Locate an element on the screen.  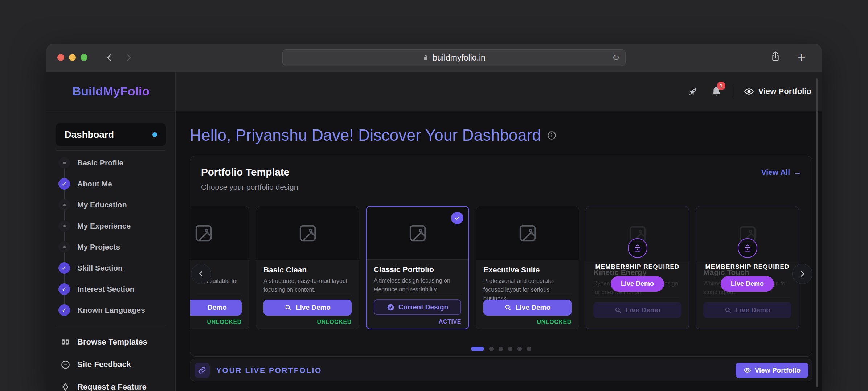
sidebar-links: Browse Templates Site Feedback Request a… is located at coordinates (111, 361).